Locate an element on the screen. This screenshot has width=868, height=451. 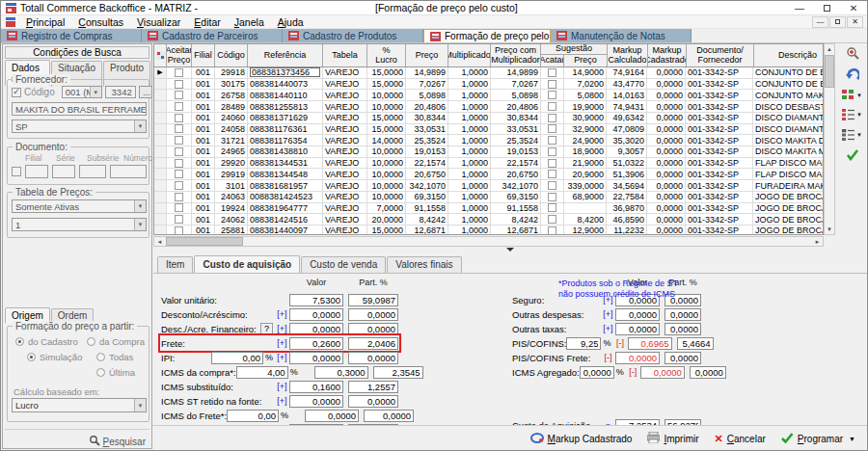
scroll-down-icon: ▼ is located at coordinates (829, 229).